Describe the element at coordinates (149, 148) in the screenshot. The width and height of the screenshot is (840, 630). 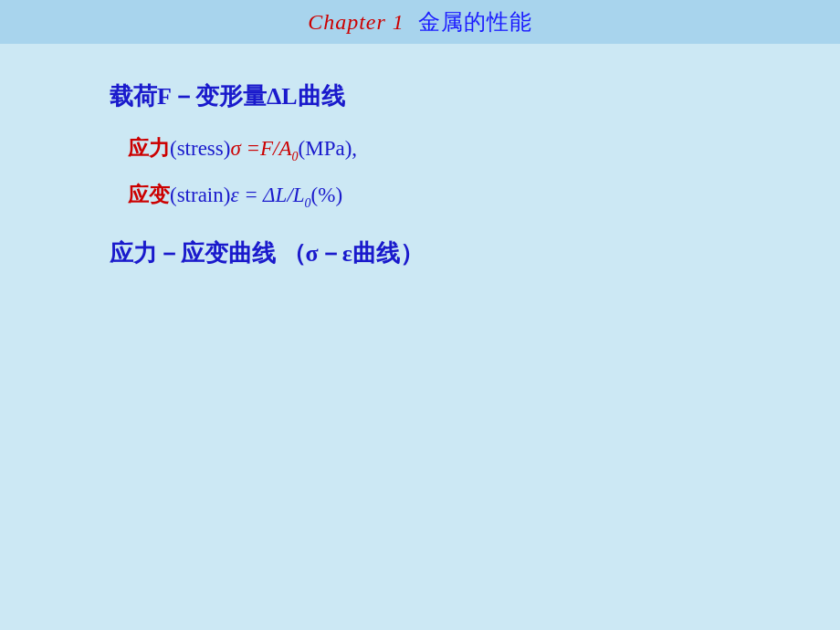
I see `stress-cn-label: 应力` at that location.